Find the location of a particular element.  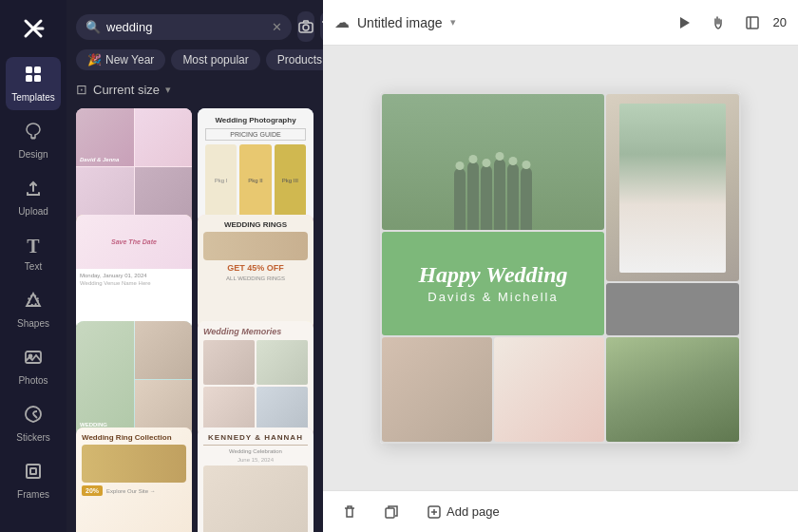

chip-products: Products is located at coordinates (294, 60).